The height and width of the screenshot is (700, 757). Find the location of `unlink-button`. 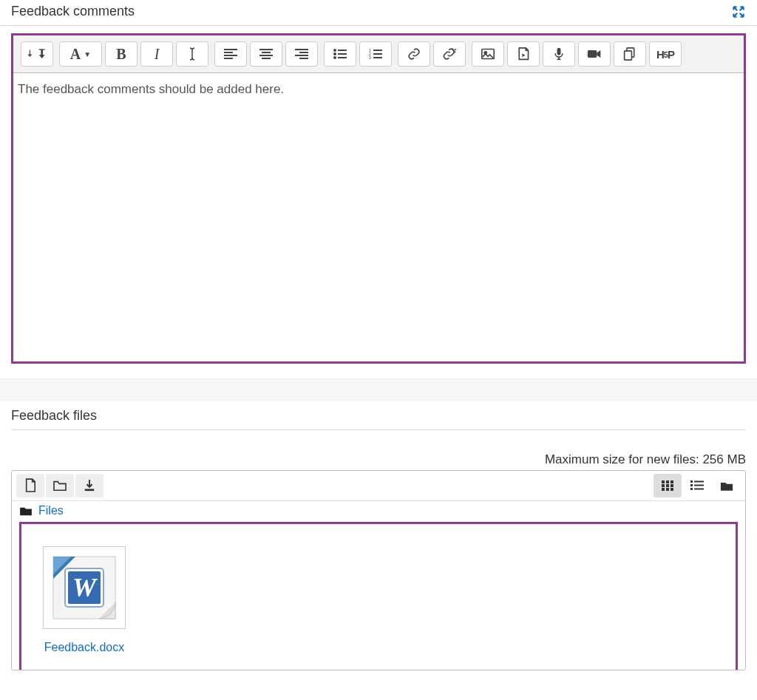

unlink-button is located at coordinates (449, 54).